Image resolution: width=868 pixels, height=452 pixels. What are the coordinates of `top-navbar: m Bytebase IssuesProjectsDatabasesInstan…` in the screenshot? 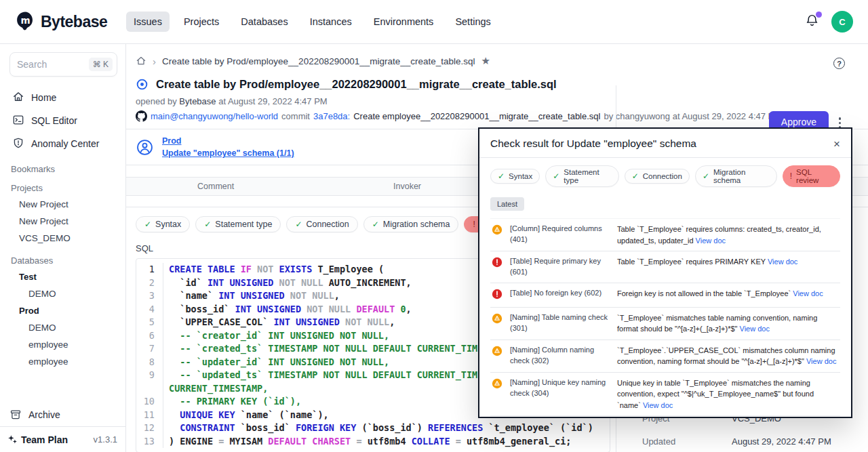 It's located at (434, 22).